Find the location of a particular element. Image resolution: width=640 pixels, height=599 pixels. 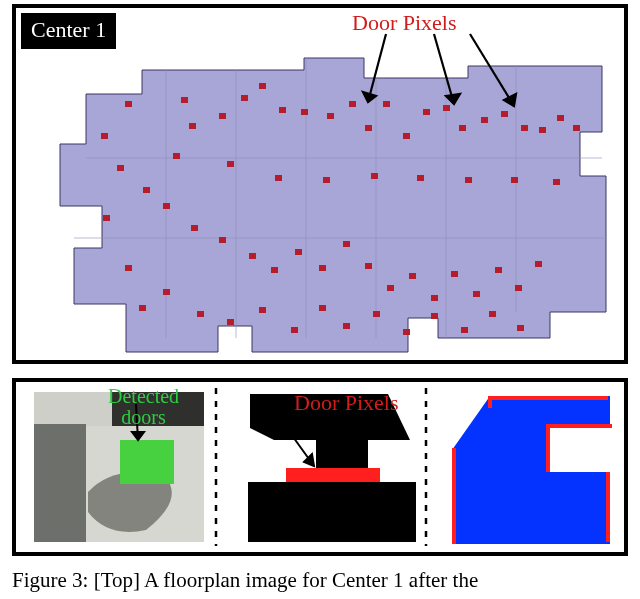

door-pixel-band is located at coordinates (333, 475).